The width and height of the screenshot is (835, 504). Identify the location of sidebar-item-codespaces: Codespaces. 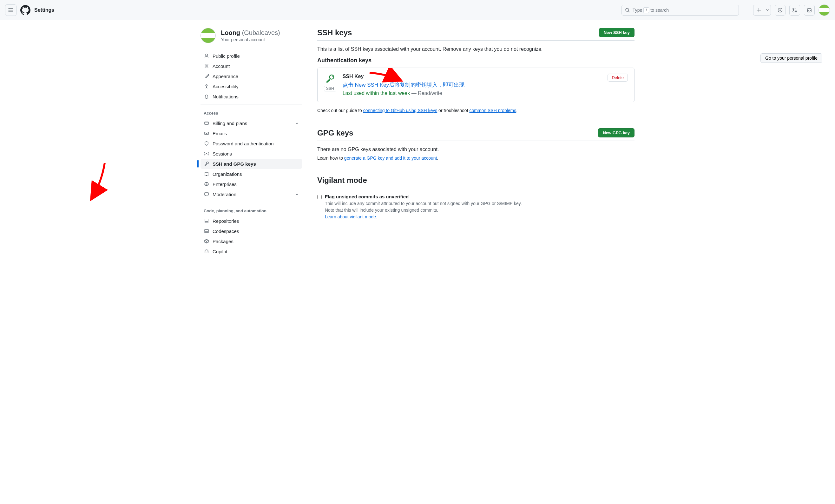
(251, 231).